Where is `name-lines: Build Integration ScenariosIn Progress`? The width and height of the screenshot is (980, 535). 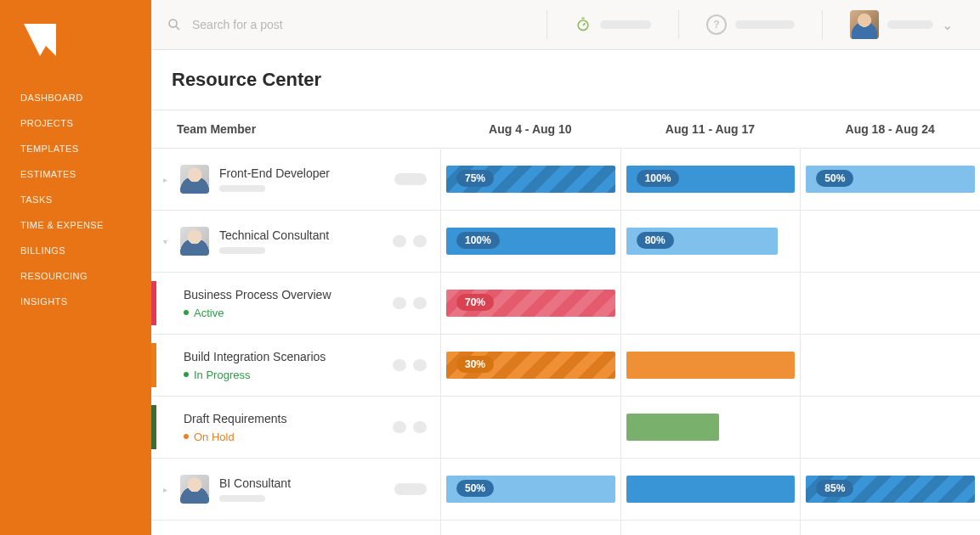
name-lines: Build Integration ScenariosIn Progress is located at coordinates (283, 365).